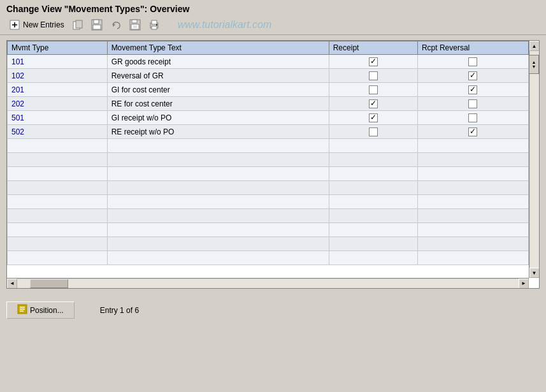 This screenshot has height=392, width=546. What do you see at coordinates (57, 132) in the screenshot?
I see `cell-mvmt-type: 502` at bounding box center [57, 132].